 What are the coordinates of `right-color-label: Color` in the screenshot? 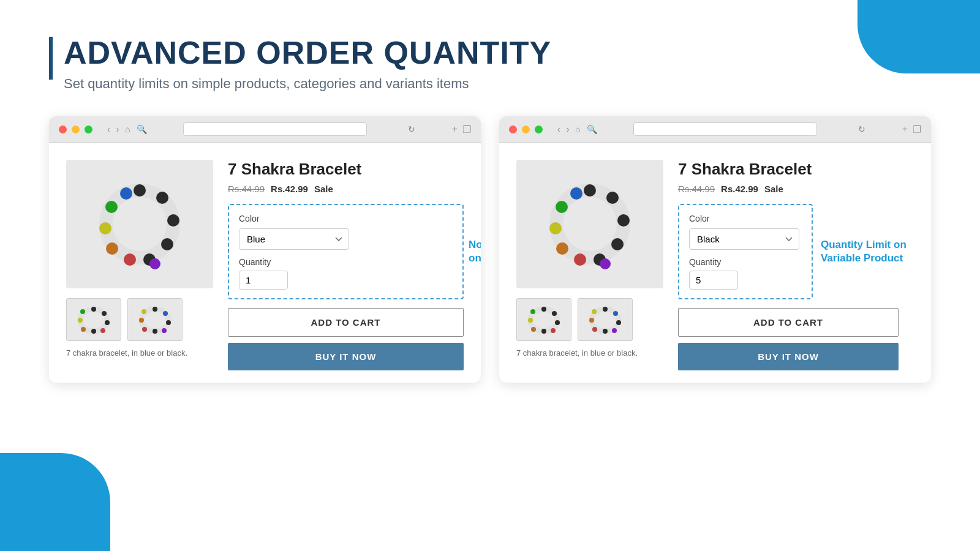 It's located at (745, 219).